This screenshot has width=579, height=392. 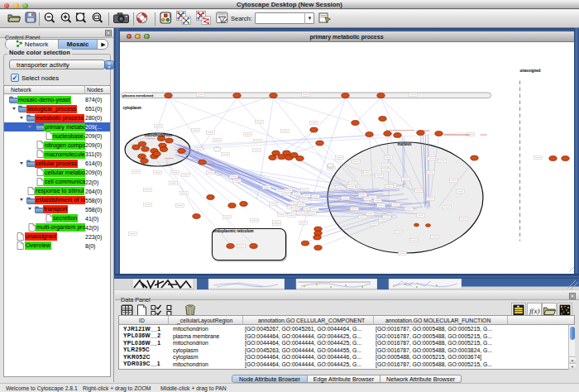 I want to click on svg-text: unassigned, so click(x=529, y=69).